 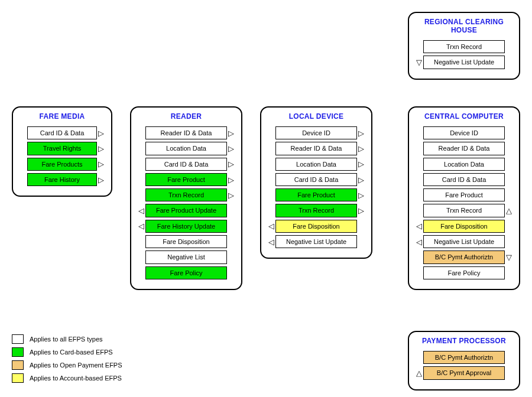 I want to click on item-row: Fare Products, so click(x=62, y=164).